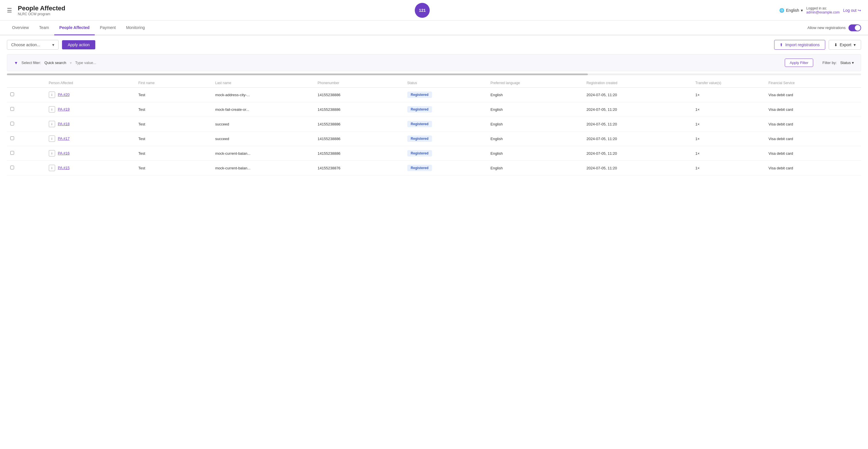 The height and width of the screenshot is (449, 868). Describe the element at coordinates (836, 45) in the screenshot. I see `export-icon: ⬇` at that location.